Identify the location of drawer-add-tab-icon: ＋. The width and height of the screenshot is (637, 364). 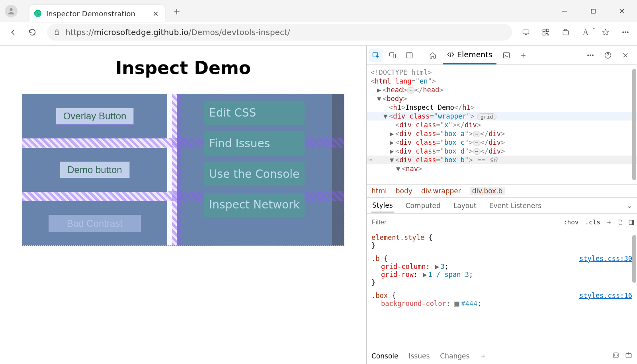
(483, 356).